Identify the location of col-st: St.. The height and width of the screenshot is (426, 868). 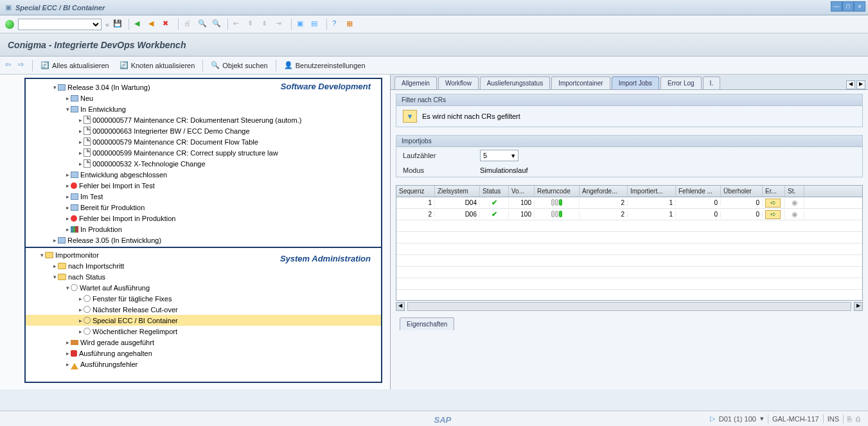
(795, 191).